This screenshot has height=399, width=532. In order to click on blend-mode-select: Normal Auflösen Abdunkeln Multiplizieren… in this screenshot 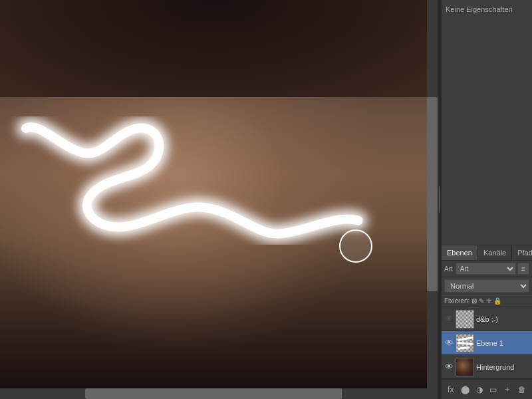, I will do `click(487, 286)`.